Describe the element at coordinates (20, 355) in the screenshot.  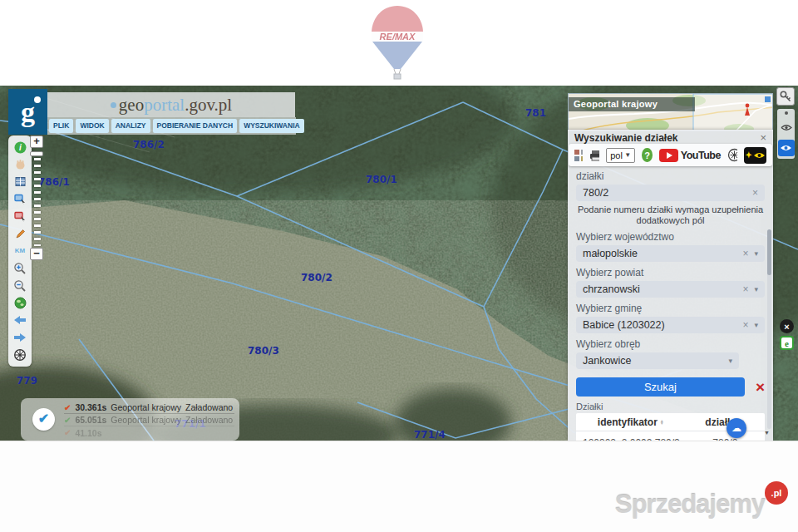
I see `compass-wheel-icon` at that location.